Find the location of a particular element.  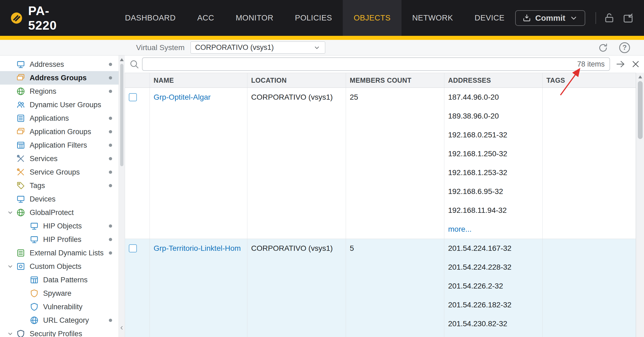

sidebar-item-applications: Applications is located at coordinates (59, 118).